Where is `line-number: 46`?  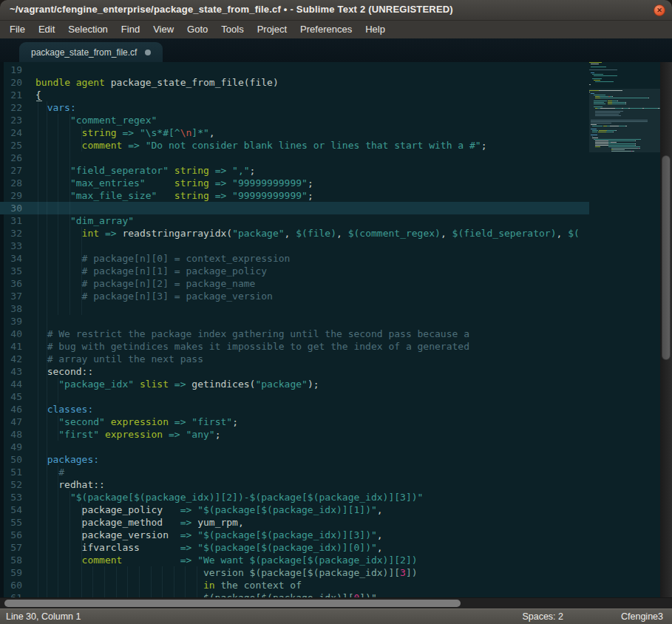 line-number: 46 is located at coordinates (11, 410).